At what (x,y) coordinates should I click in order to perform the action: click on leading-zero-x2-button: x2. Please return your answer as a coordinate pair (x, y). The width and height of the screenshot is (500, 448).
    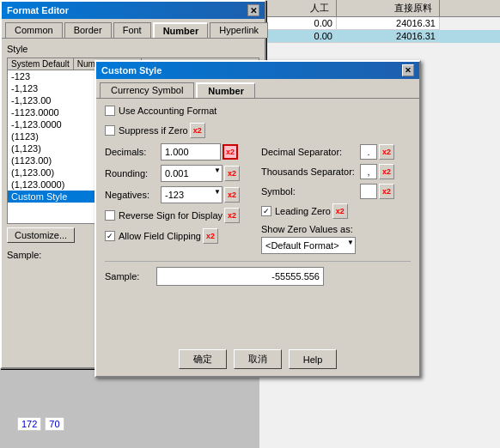
    Looking at the image, I should click on (340, 211).